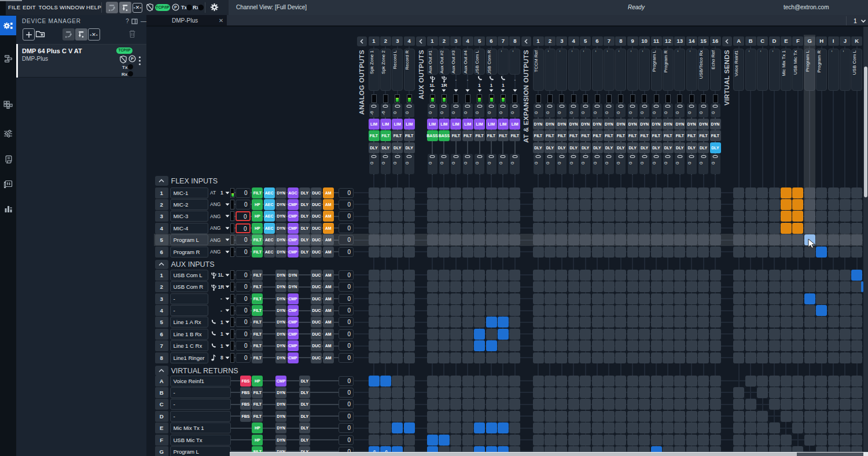  I want to click on output-col-name: -, so click(633, 69).